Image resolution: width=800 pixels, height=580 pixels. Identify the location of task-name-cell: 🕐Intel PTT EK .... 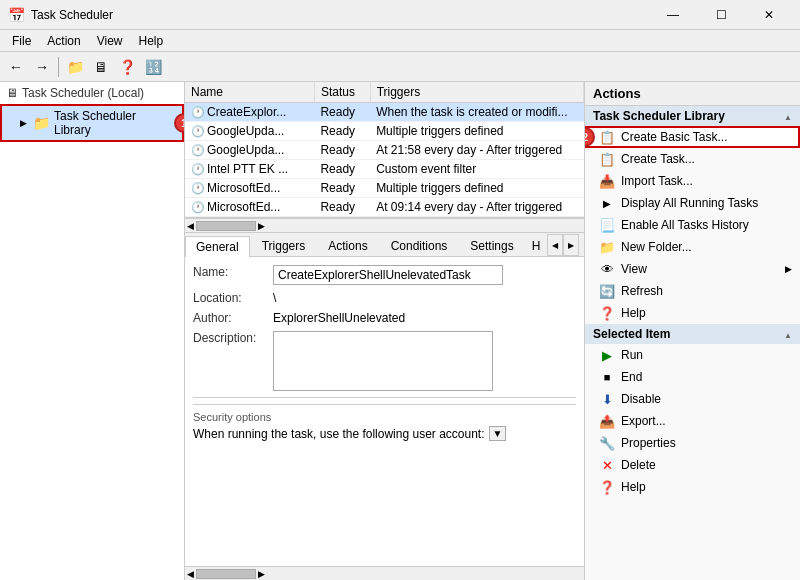
(250, 170).